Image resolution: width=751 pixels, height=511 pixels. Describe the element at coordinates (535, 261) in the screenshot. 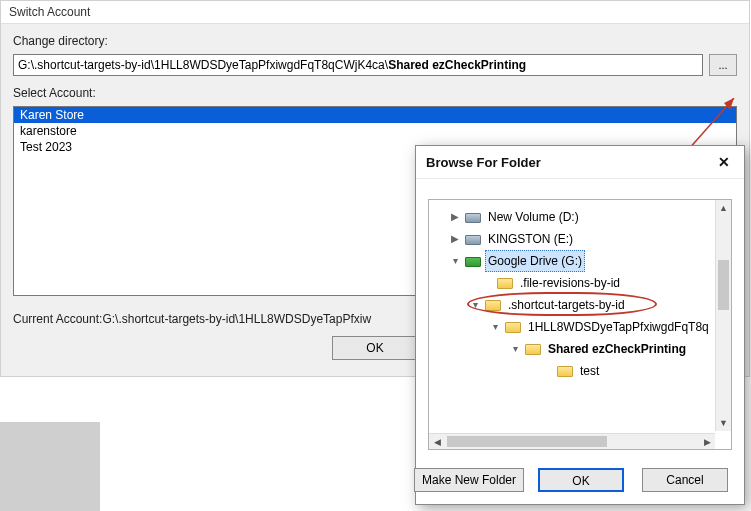

I see `tree-label: Google Drive (G:)` at that location.